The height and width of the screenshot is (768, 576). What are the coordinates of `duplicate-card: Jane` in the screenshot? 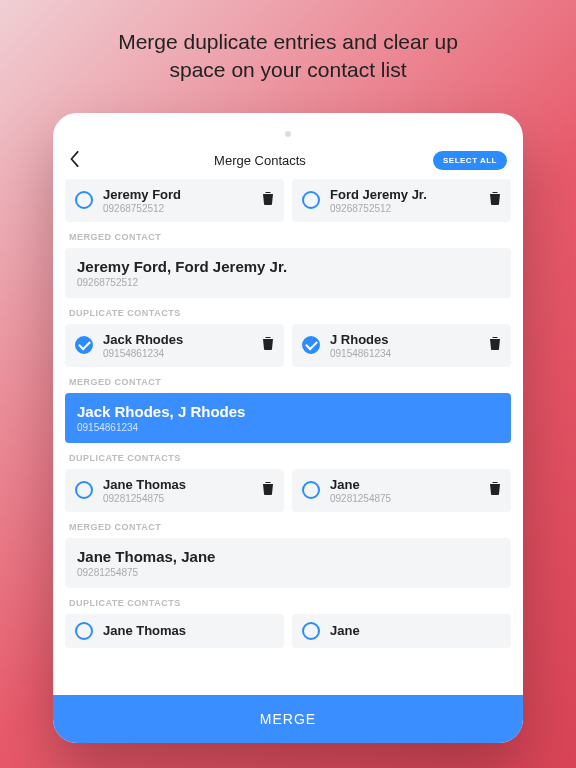 It's located at (402, 631).